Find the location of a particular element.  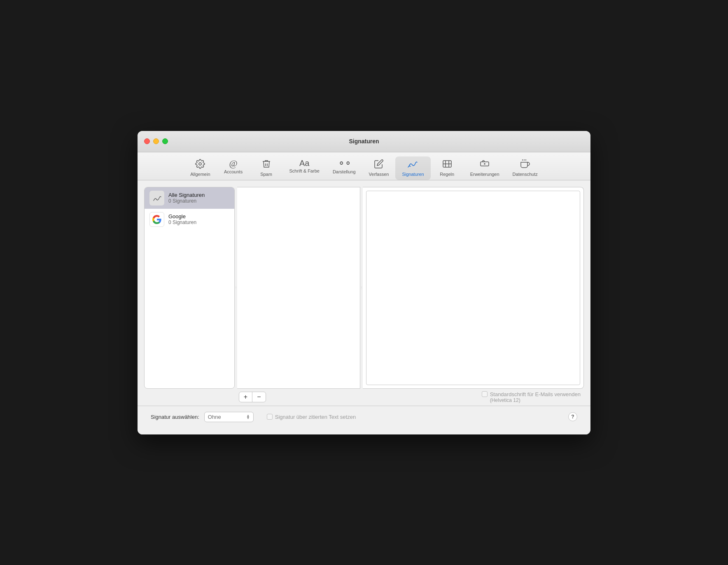

tab-verfassen: Verfassen is located at coordinates (379, 168).